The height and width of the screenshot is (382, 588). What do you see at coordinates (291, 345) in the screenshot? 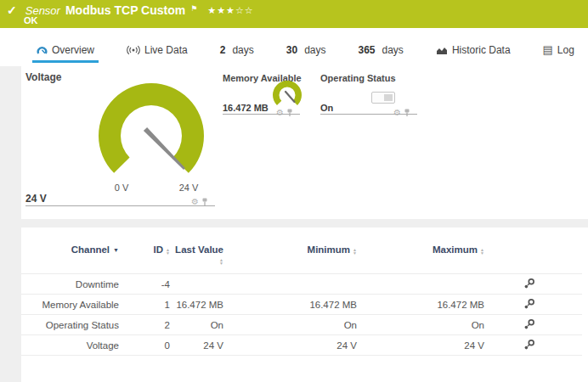
I see `channel-minimum: 24 V` at bounding box center [291, 345].